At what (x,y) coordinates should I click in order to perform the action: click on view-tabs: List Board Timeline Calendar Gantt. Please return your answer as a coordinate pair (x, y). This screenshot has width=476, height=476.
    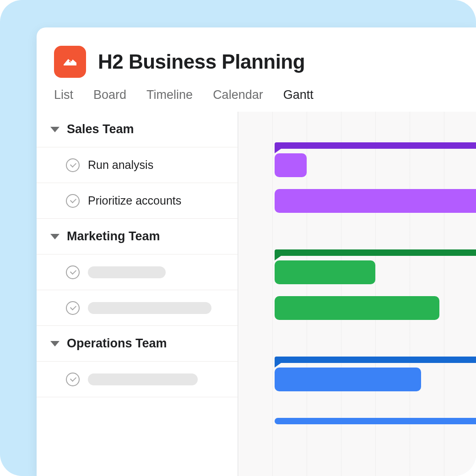
    Looking at the image, I should click on (256, 100).